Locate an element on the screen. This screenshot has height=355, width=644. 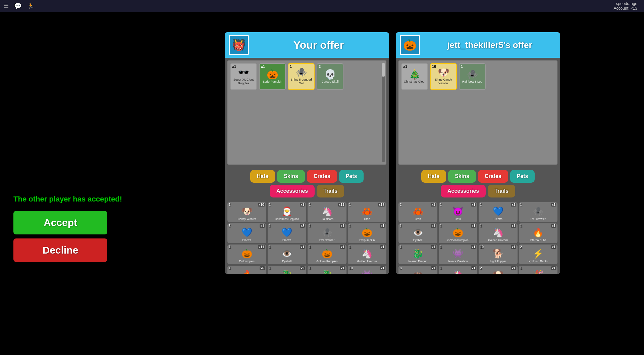
their-crates-button: Crates is located at coordinates (493, 176).